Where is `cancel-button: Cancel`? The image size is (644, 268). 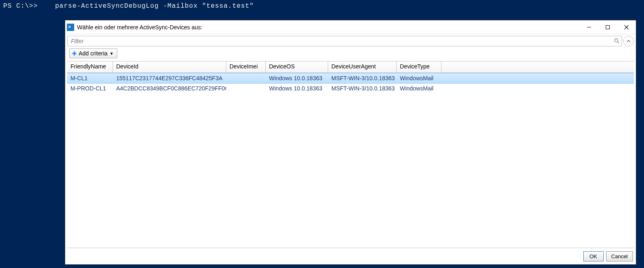 cancel-button: Cancel is located at coordinates (620, 257).